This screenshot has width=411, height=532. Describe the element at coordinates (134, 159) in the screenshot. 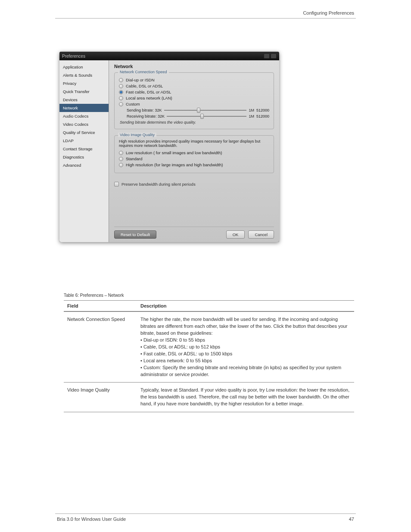

I see `radio-label: Standard` at that location.